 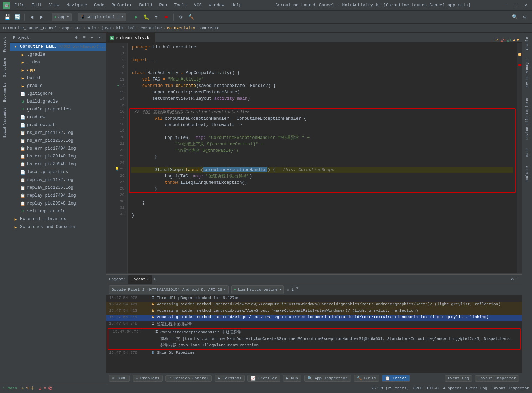 I want to click on tree-item-gradlewbat: 📄 gradlew.bat, so click(x=58, y=125).